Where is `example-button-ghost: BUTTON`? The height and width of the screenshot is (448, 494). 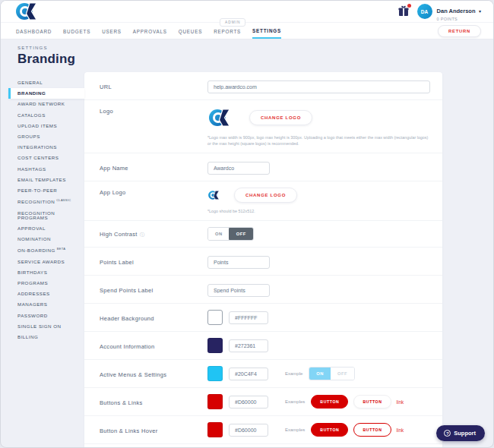 example-button-ghost: BUTTON is located at coordinates (372, 402).